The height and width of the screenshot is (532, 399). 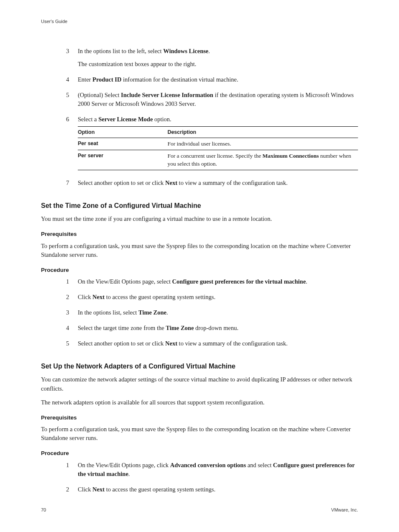 I want to click on step-number: 6, so click(x=72, y=144).